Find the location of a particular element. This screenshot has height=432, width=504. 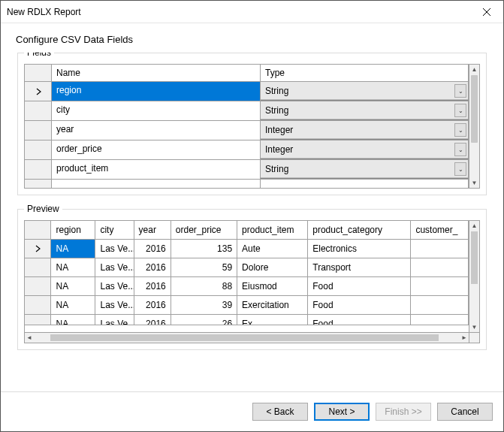

fields-row: cityString⌄ is located at coordinates (246, 111).